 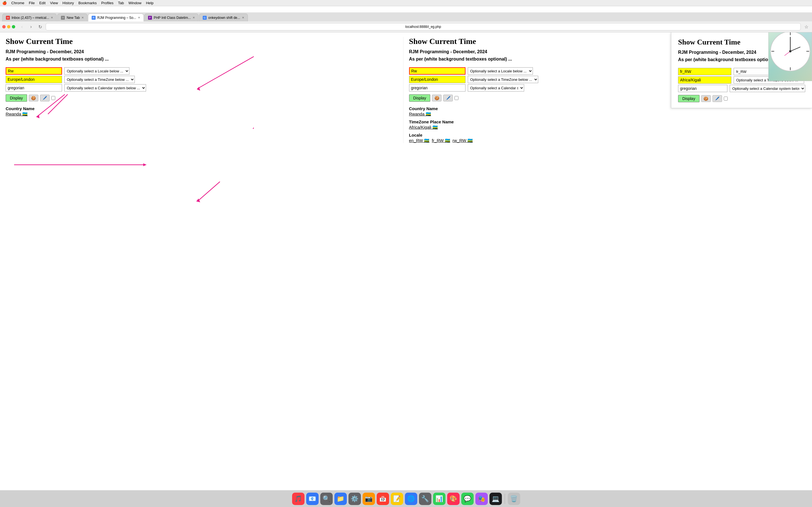 What do you see at coordinates (705, 71) in the screenshot?
I see `right-locale-input` at bounding box center [705, 71].